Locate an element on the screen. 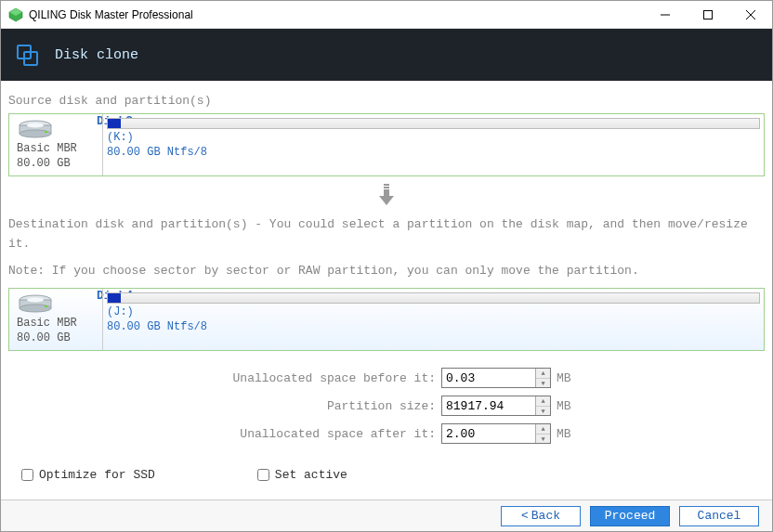  unalloc-before-step-down: ▼ is located at coordinates (543, 383).